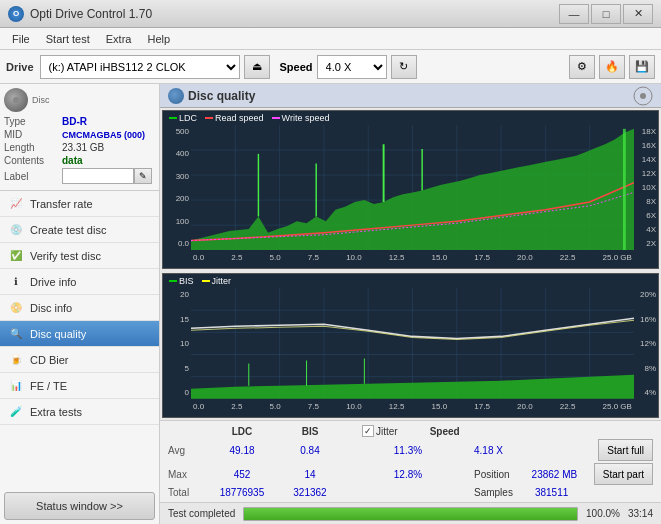 The height and width of the screenshot is (524, 661). Describe the element at coordinates (177, 188) in the screenshot. I see `chart1-y-labels-left: 5004003002001000.0` at that location.